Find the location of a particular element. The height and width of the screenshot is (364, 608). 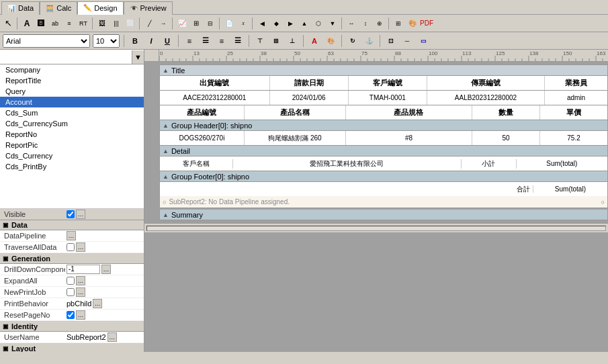

datapipeline-value: … is located at coordinates (103, 236).